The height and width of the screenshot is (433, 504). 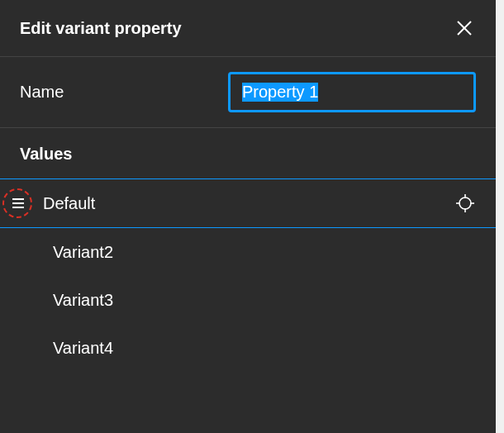 What do you see at coordinates (264, 253) in the screenshot?
I see `value-label: Variant2` at bounding box center [264, 253].